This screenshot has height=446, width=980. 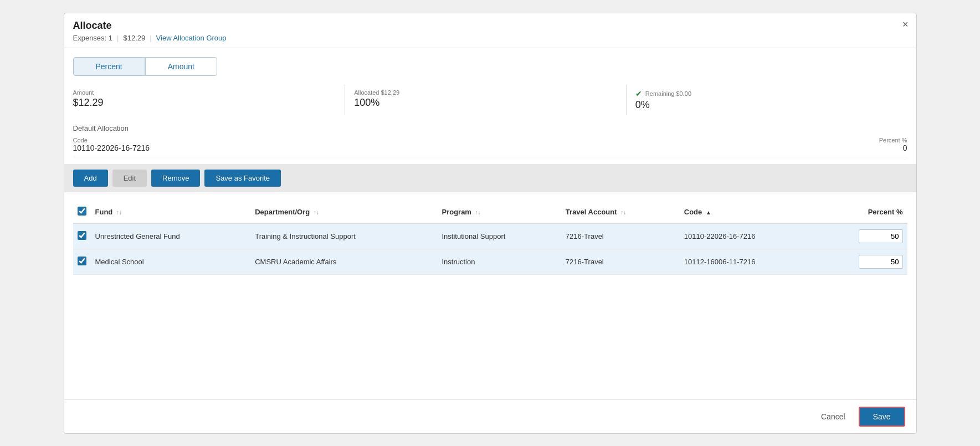 What do you see at coordinates (151, 38) in the screenshot?
I see `subtitle-separator2: |` at bounding box center [151, 38].